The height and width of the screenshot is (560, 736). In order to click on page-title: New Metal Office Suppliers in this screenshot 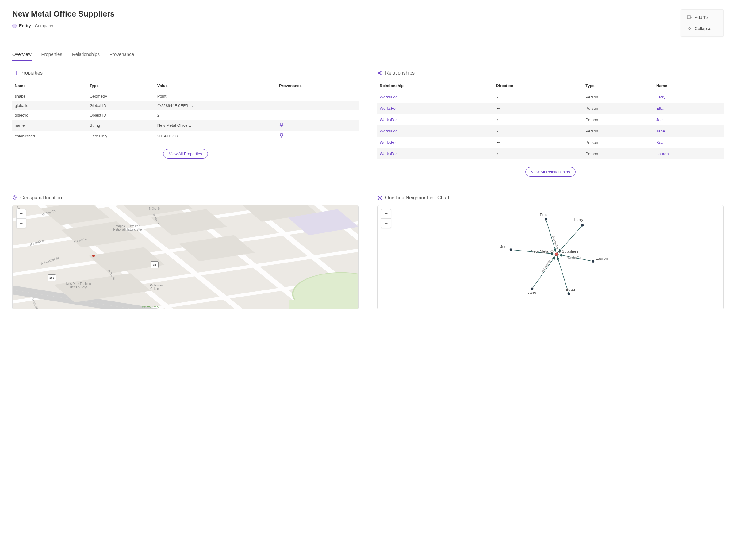, I will do `click(347, 14)`.